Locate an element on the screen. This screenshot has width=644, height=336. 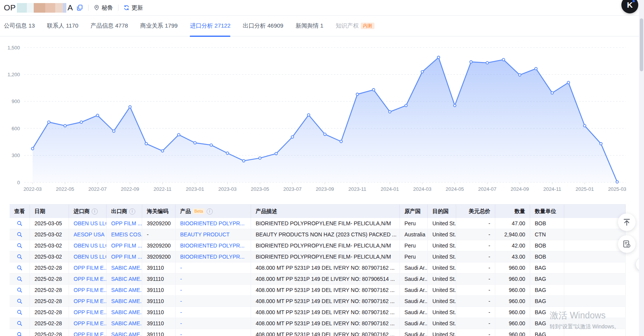
exporter-link: EMEIS COS... is located at coordinates (127, 234).